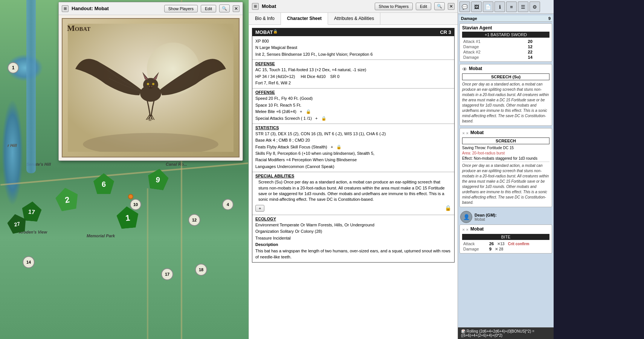  I want to click on gm-avatar: 👤, so click(466, 217).